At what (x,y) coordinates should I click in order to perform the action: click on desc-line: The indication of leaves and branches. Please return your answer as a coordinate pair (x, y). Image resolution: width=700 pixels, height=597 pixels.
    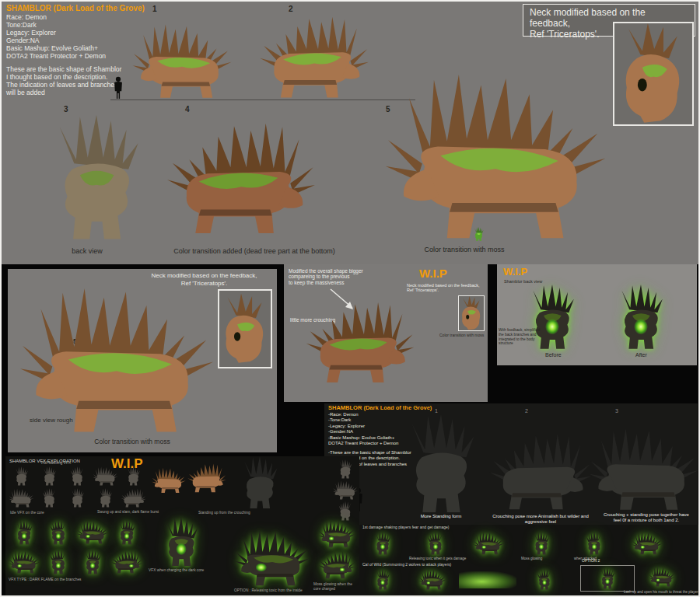
    Looking at the image, I should click on (75, 85).